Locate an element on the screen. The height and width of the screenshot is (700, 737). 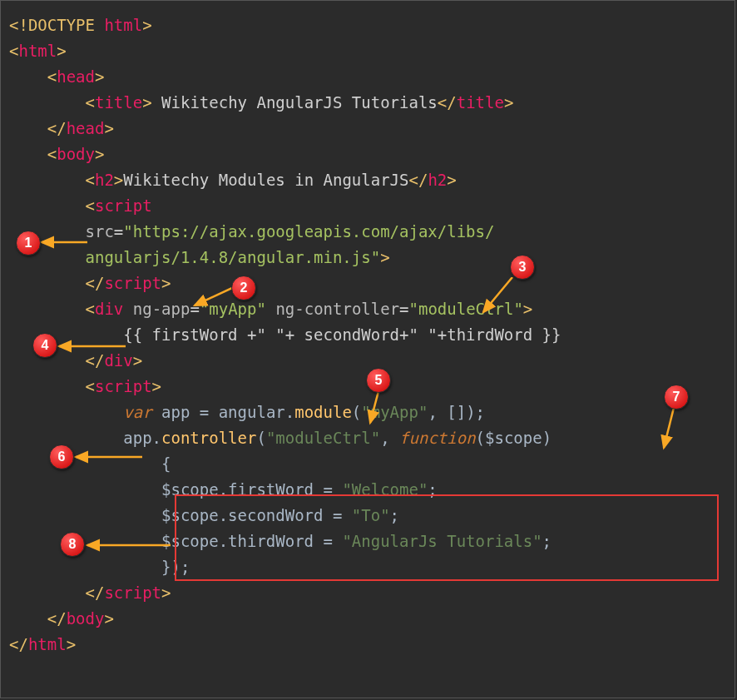
marker-1: 1 is located at coordinates (28, 243).